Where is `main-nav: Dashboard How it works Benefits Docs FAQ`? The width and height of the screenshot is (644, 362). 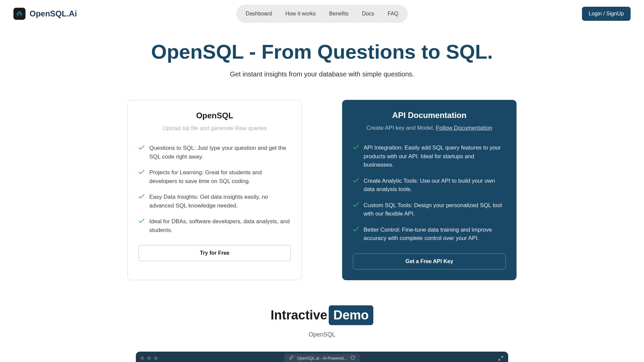
main-nav: Dashboard How it works Benefits Docs FAQ is located at coordinates (322, 14).